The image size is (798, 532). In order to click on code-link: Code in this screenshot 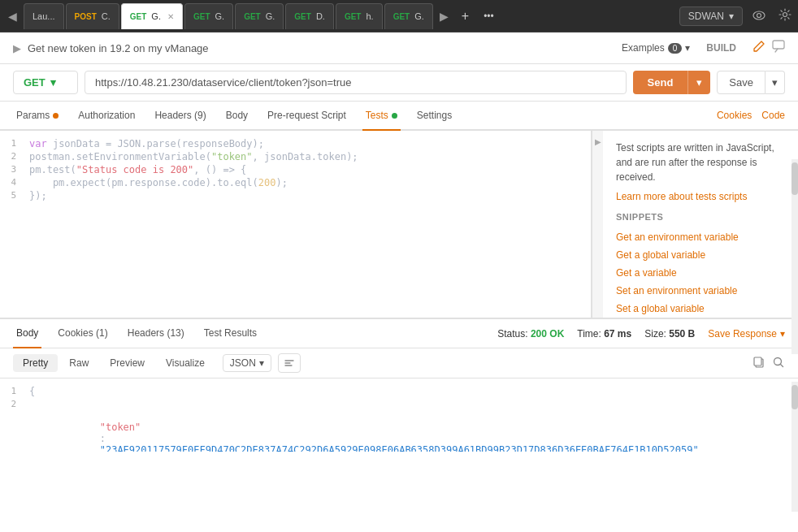, I will do `click(774, 115)`.